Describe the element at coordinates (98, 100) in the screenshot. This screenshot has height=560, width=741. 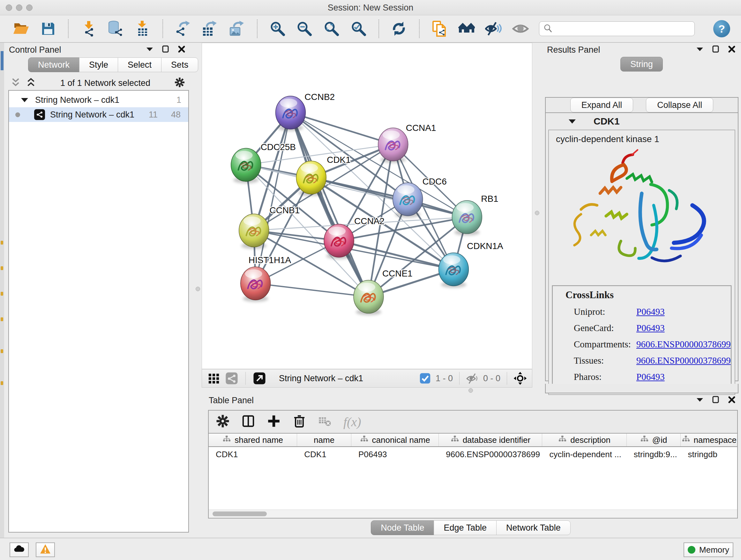
I see `network-collection-row: String Network – cdk1 1` at that location.